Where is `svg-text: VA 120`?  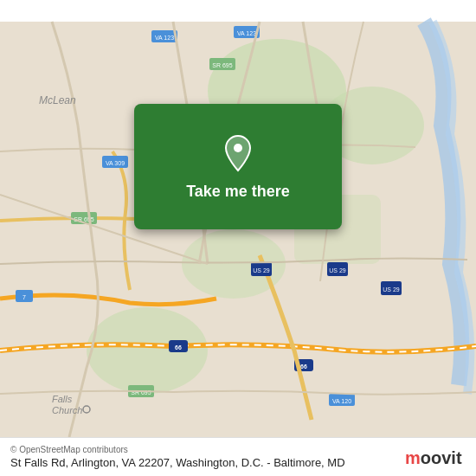
svg-text: VA 120 is located at coordinates (342, 402).